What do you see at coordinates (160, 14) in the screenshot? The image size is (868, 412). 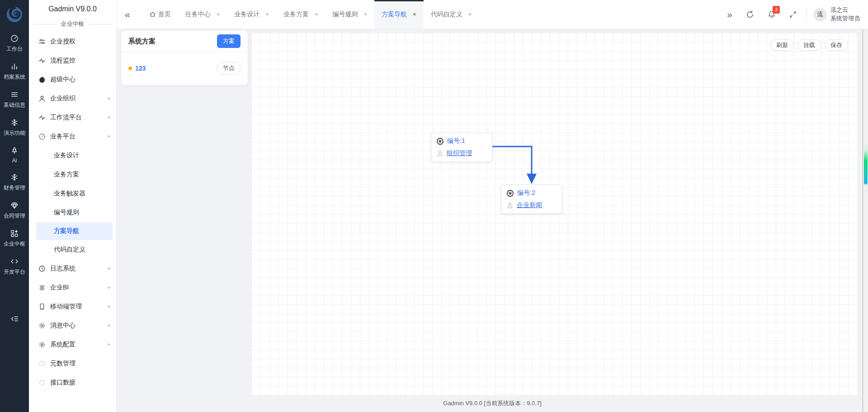 I see `tab-home: 首页` at bounding box center [160, 14].